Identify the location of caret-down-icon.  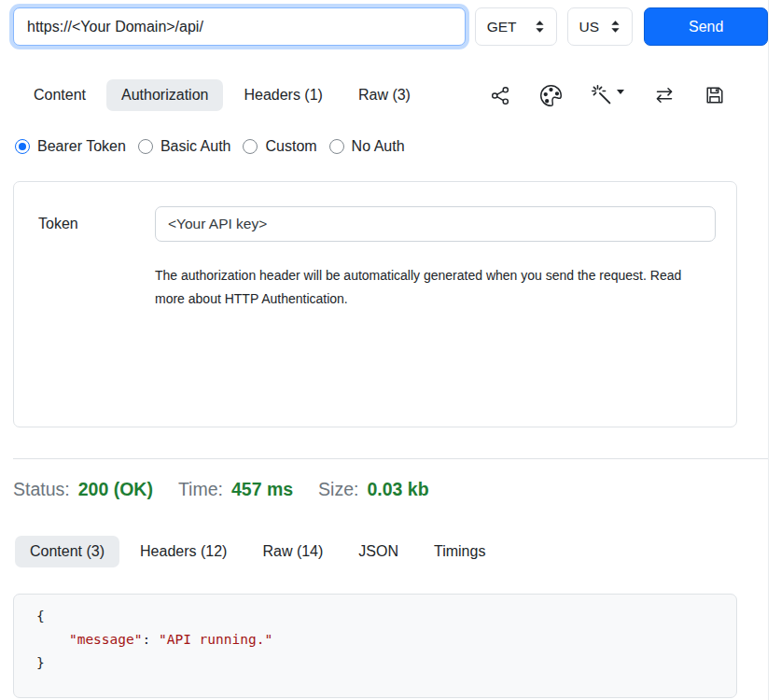
(621, 91).